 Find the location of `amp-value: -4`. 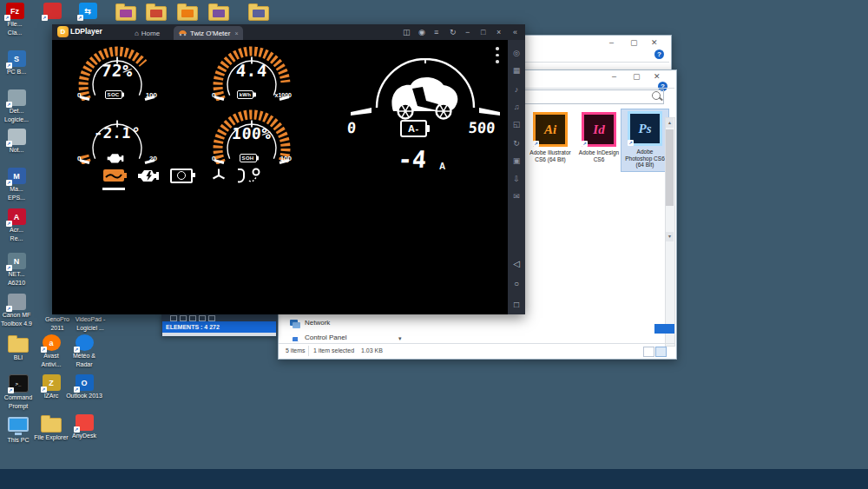

amp-value: -4 is located at coordinates (412, 160).